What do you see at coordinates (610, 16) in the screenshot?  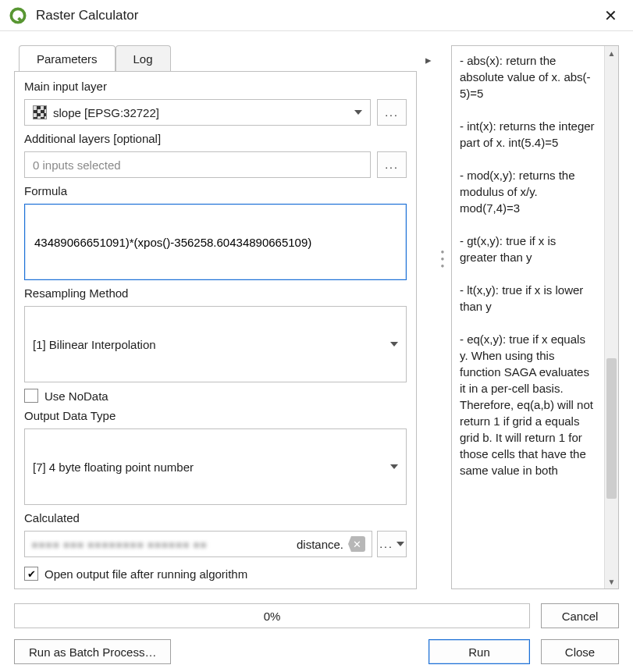 I see `window-close-button: ✕` at bounding box center [610, 16].